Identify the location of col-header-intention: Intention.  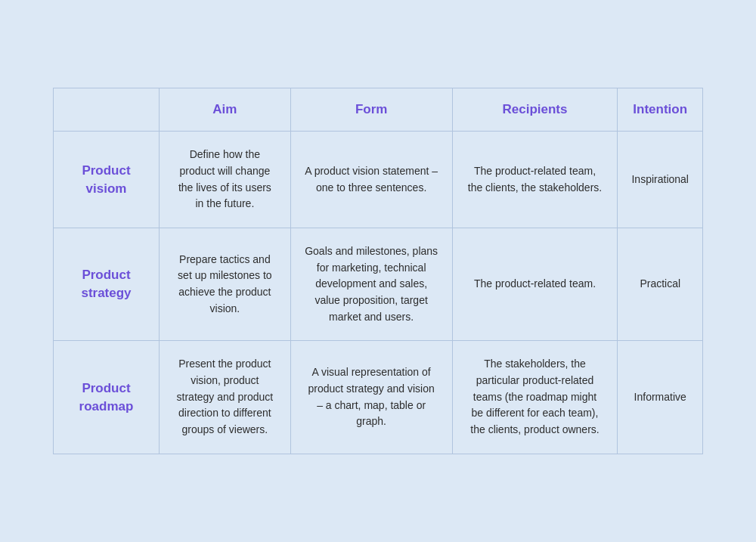
(661, 110).